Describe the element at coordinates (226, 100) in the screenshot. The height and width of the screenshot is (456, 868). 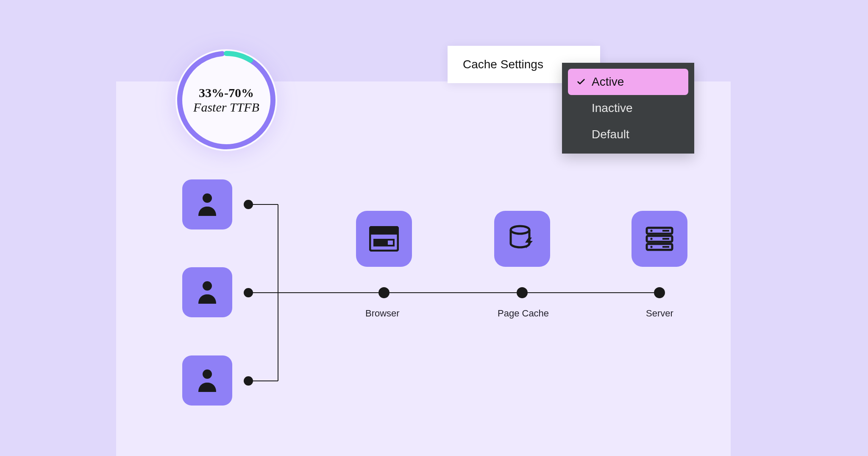
I see `gauge-caption: 33%-70% Faster TTFB` at that location.